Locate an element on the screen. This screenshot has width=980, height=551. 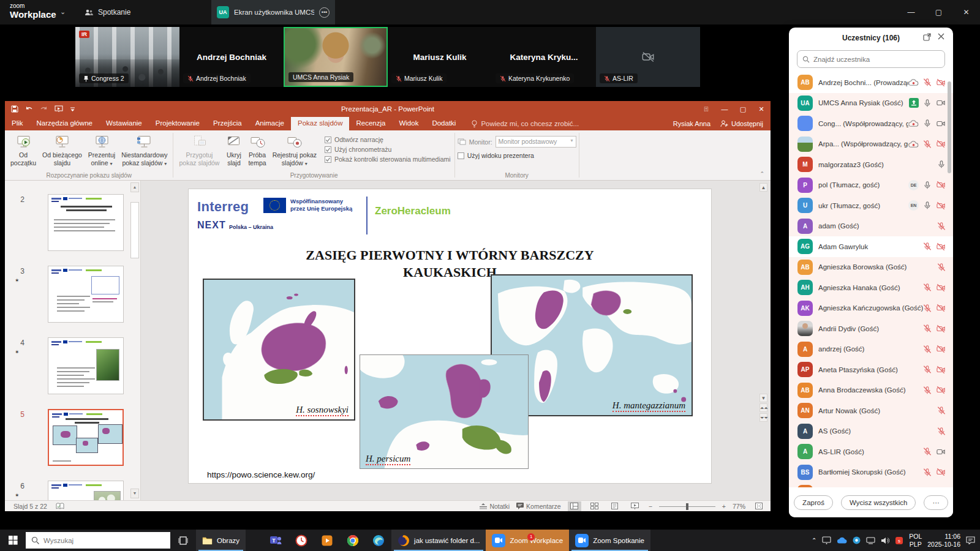
slide-thumbnail-5: 5 is located at coordinates (86, 437).